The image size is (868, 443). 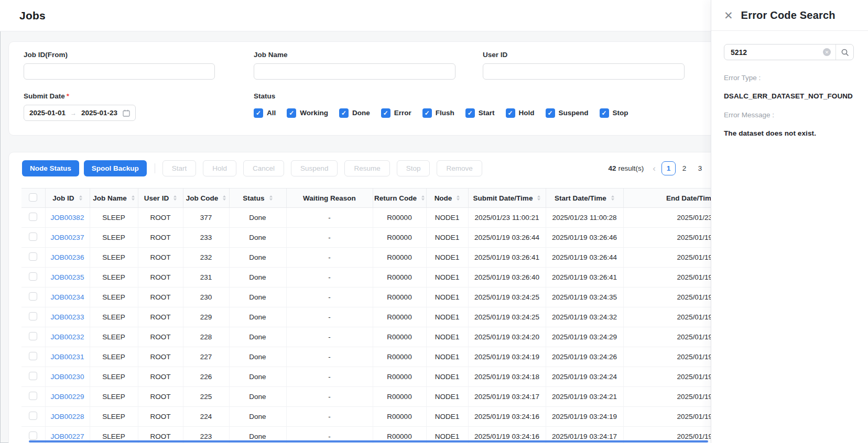 What do you see at coordinates (729, 16) in the screenshot?
I see `close-icon: ✕` at bounding box center [729, 16].